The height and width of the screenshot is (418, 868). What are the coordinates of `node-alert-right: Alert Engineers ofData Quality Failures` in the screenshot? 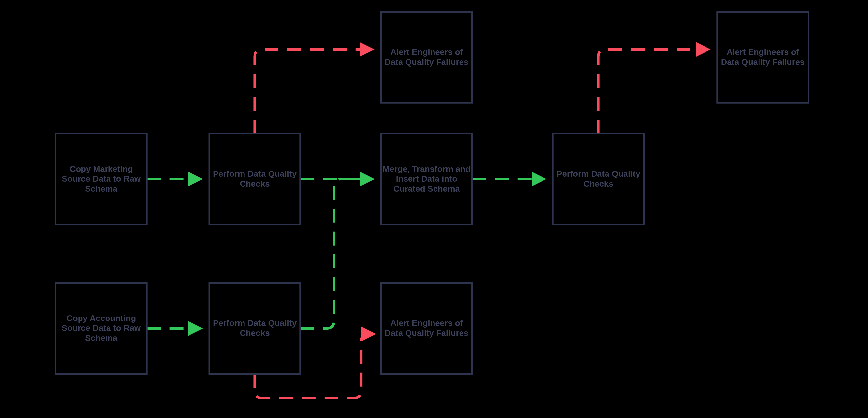 It's located at (763, 57).